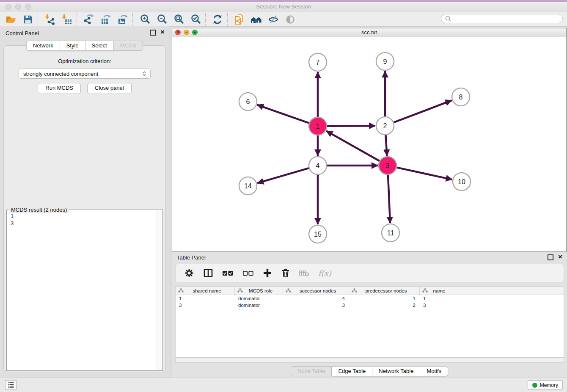  I want to click on list-icon, so click(11, 385).